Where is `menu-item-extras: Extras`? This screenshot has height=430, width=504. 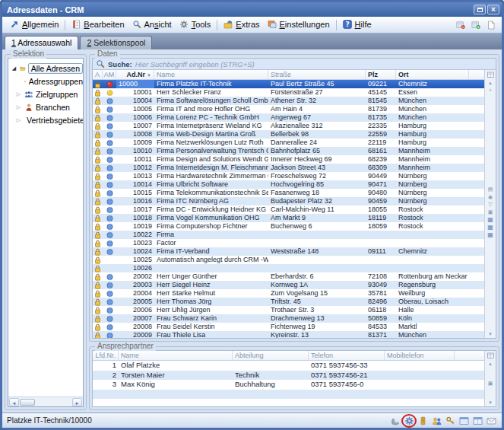
menu-item-extras: Extras is located at coordinates (242, 24).